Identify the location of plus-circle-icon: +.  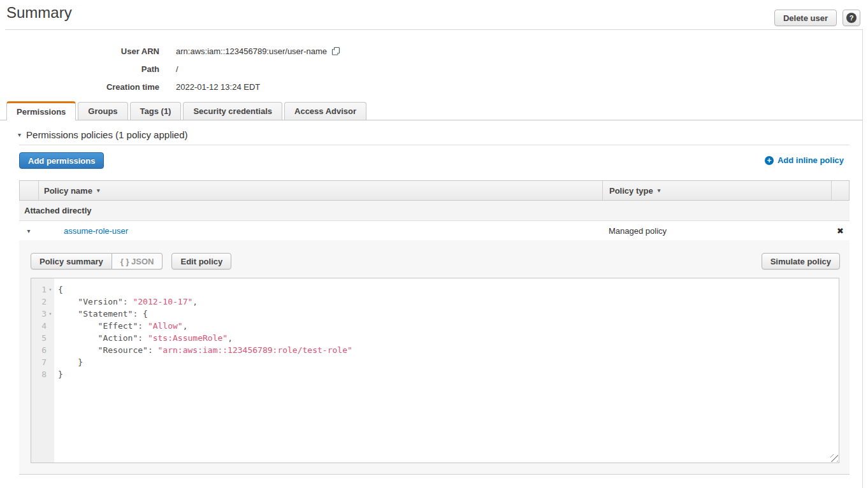
(769, 161).